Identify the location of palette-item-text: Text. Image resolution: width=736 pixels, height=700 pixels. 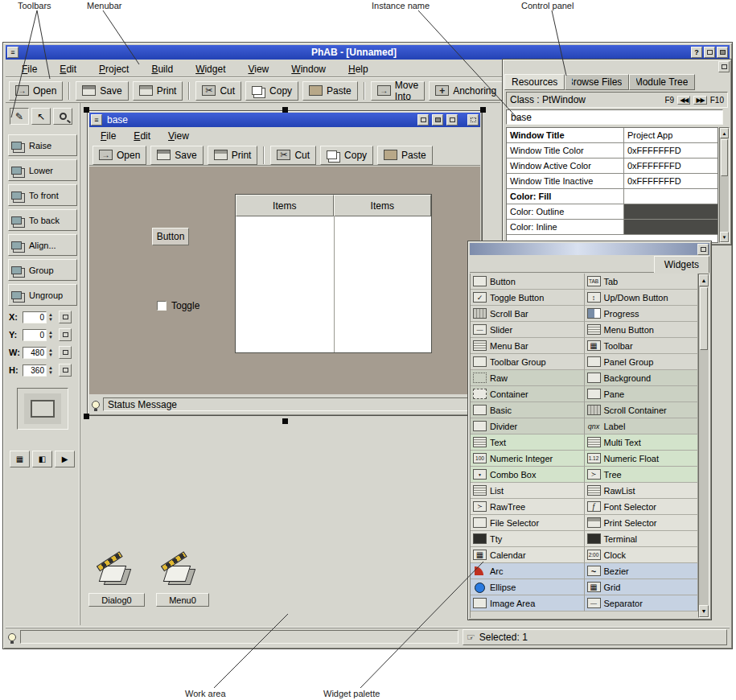
(528, 443).